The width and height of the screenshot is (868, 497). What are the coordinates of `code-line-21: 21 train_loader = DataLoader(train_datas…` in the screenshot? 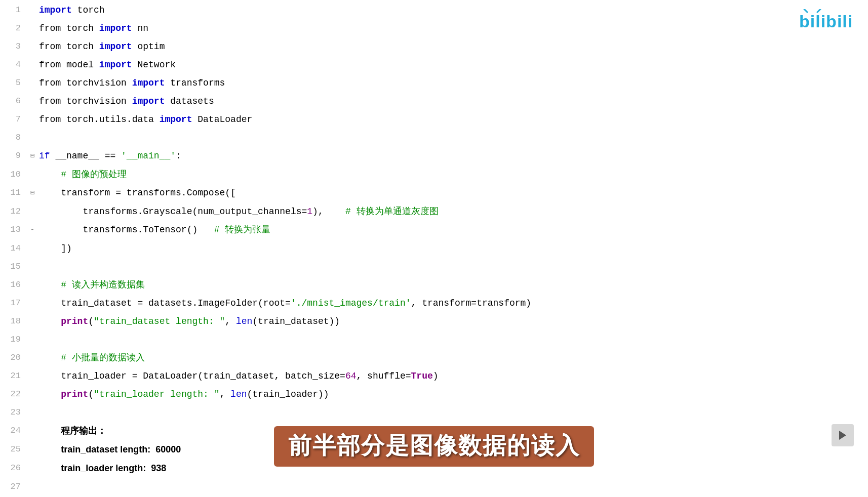 It's located at (434, 375).